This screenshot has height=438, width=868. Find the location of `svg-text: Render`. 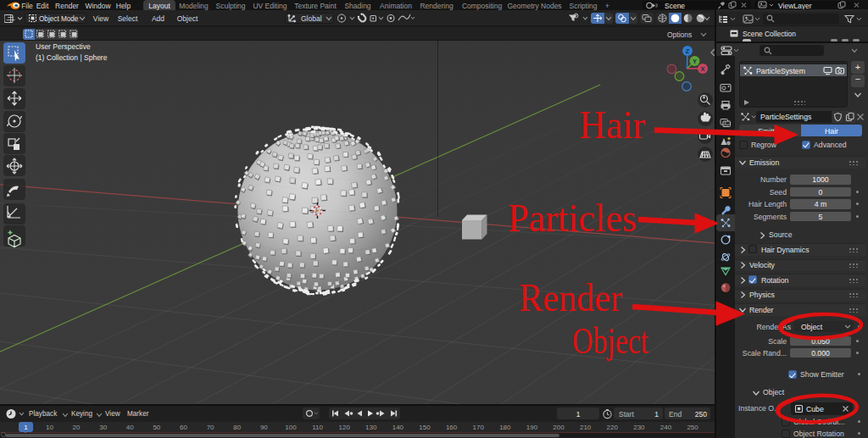

svg-text: Render is located at coordinates (570, 298).